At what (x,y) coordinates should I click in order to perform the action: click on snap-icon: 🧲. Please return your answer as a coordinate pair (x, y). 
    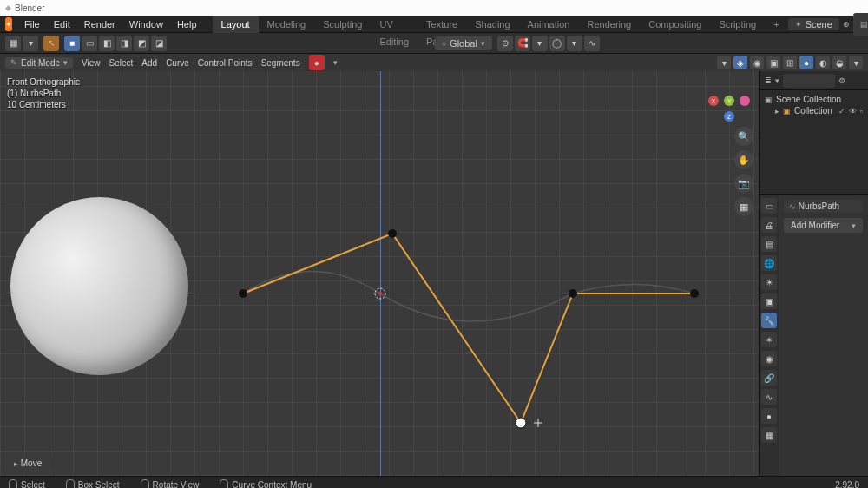
    Looking at the image, I should click on (523, 43).